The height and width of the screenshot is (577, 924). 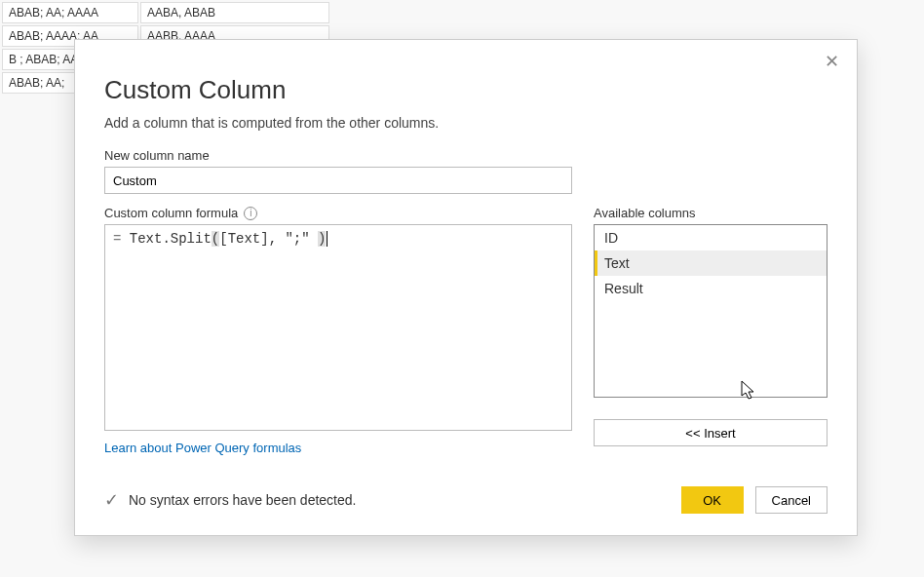 What do you see at coordinates (111, 500) in the screenshot?
I see `check-icon: ✓` at bounding box center [111, 500].